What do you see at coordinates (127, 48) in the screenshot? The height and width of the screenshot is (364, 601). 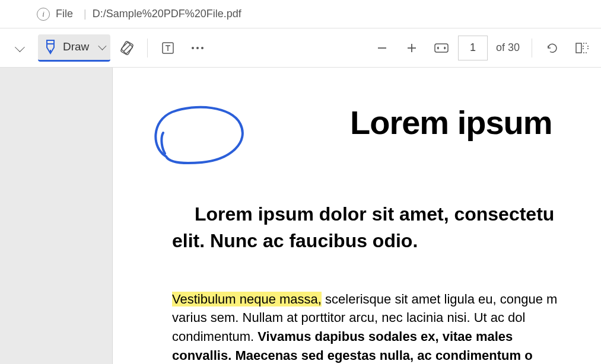 I see `erase-button` at bounding box center [127, 48].